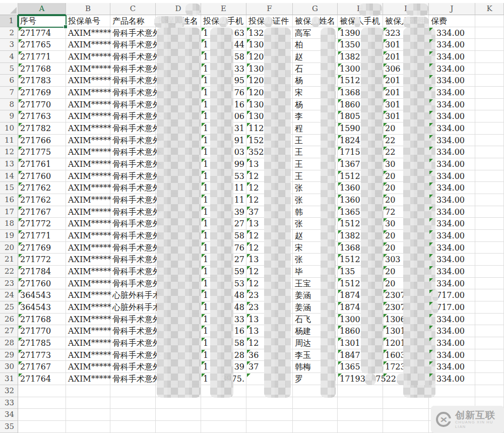 This screenshot has width=504, height=433. Describe the element at coordinates (9, 403) in the screenshot. I see `row-header-33: 33` at that location.